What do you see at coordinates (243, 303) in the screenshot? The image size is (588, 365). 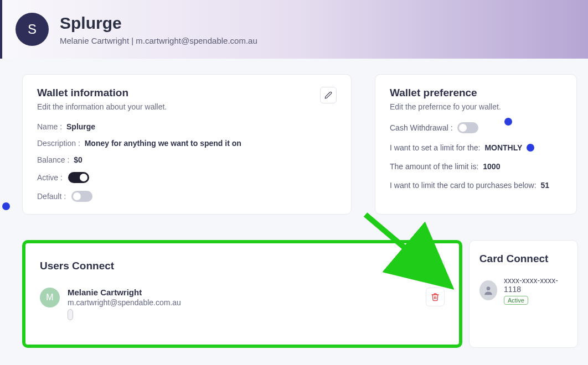 I see `user-email: m.cartwright@spendable.com.au` at bounding box center [243, 303].